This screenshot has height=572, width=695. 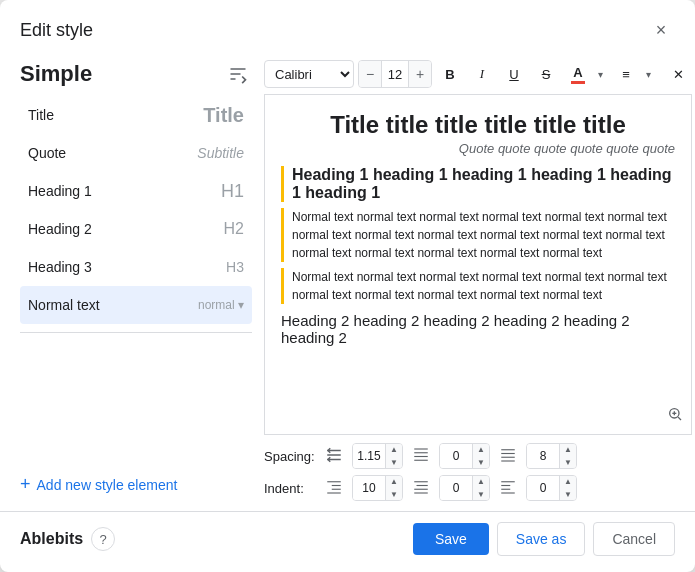 I want to click on indent-first-ctrl: ▲ ▼, so click(x=464, y=488).